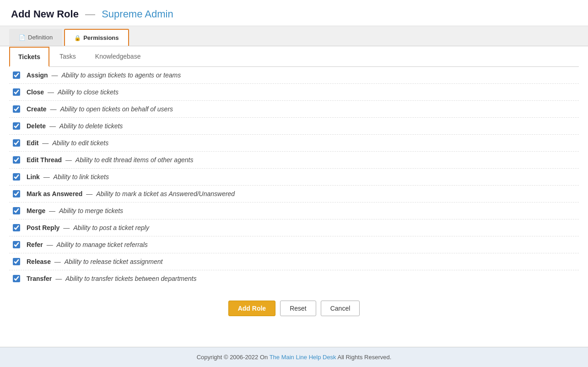  I want to click on permission-label: Edit Thread — Ability to edit thread ite…, so click(110, 160).